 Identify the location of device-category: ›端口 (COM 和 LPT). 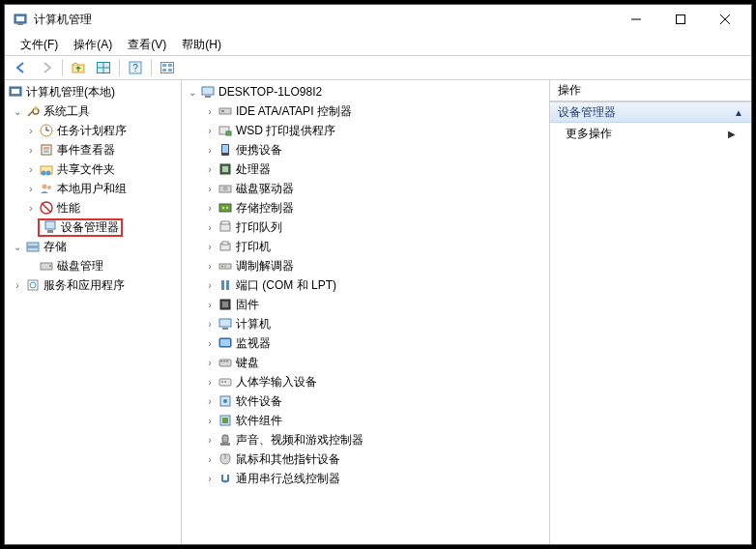
(365, 285).